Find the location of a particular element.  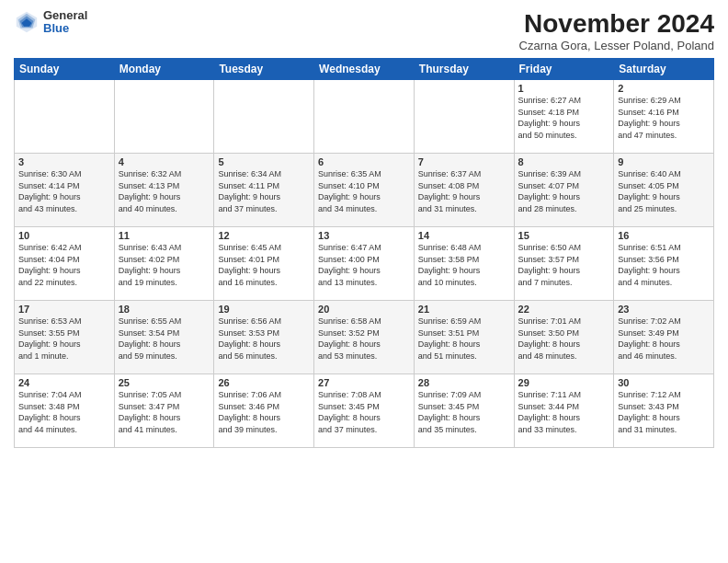

calendar-cell: 25Sunrise: 7:05 AM Sunset: 3:47 PM Dayli… is located at coordinates (164, 411).